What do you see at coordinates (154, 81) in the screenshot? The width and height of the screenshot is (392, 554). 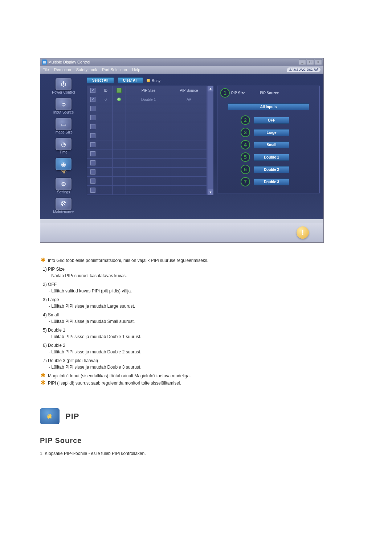 I see `busy-indicator: Busy` at bounding box center [154, 81].